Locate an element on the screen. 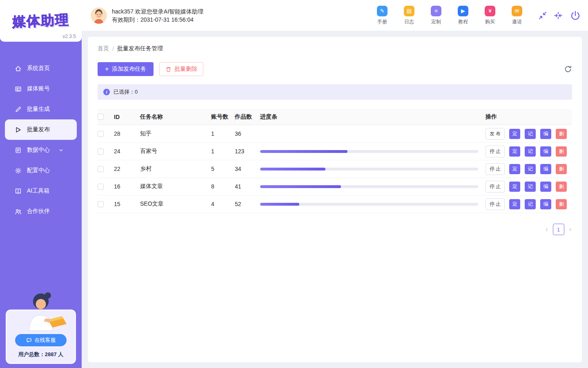 The image size is (588, 368). page-number-current: 1 is located at coordinates (559, 229).